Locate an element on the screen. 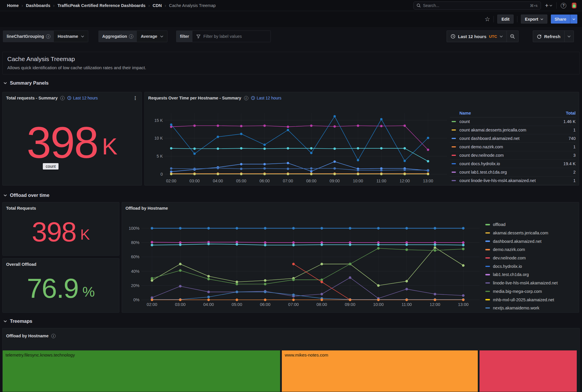 The height and width of the screenshot is (392, 582). legend-item: linode-live-hls-msl4.akamaized.net is located at coordinates (531, 283).